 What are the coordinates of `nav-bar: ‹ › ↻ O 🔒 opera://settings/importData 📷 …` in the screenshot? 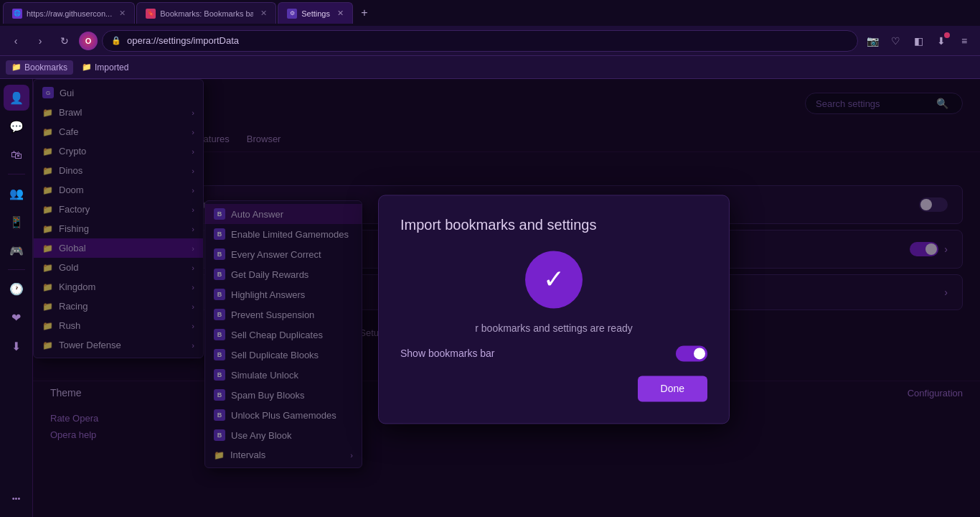 It's located at (490, 41).